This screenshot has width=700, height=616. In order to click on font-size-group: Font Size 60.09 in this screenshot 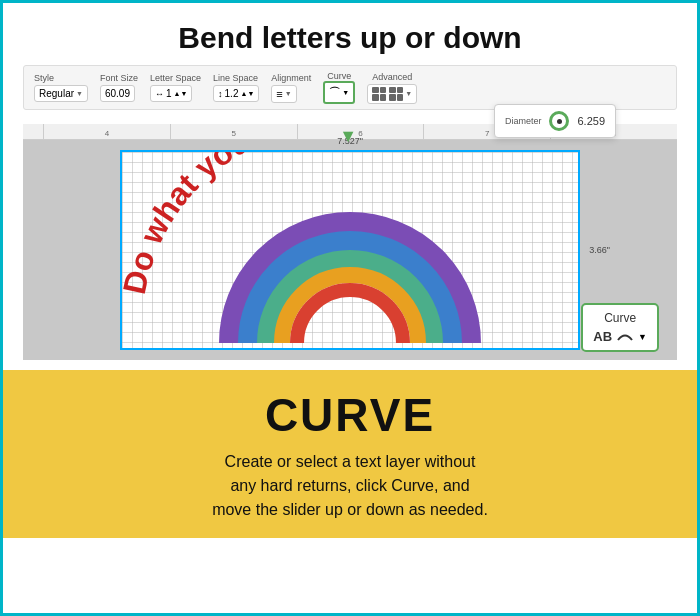, I will do `click(119, 88)`.